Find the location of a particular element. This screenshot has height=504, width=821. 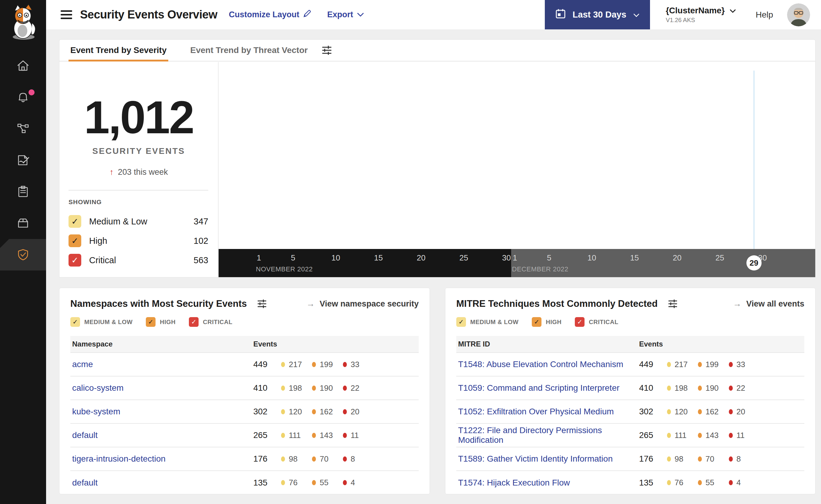

mitre-technique-link: T1548: Abuse Elevation Control Mechanism is located at coordinates (540, 364).